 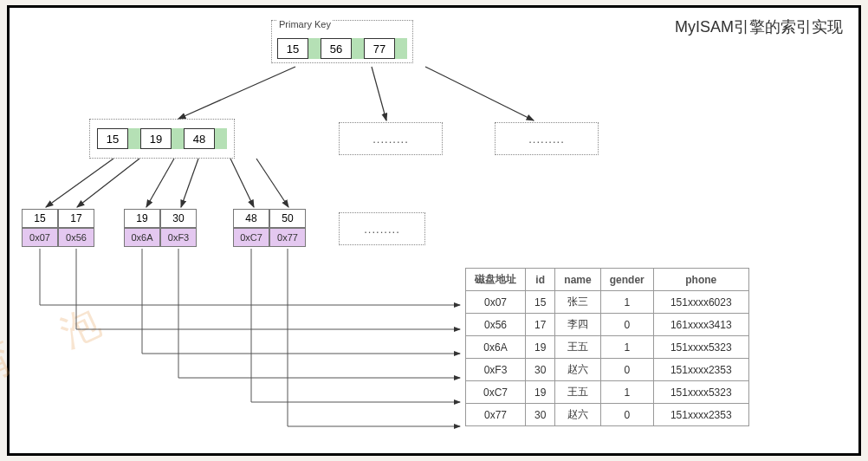 What do you see at coordinates (81, 328) in the screenshot?
I see `watermark: 泡` at bounding box center [81, 328].